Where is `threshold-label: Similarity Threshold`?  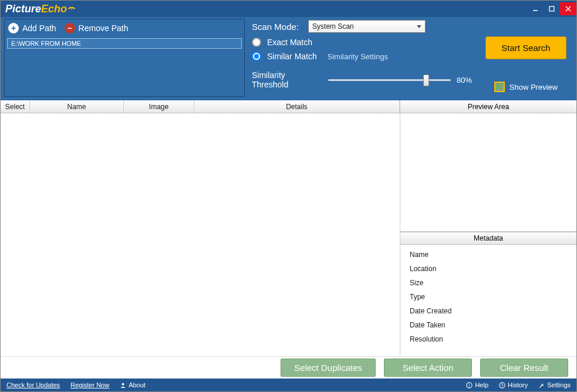 threshold-label: Similarity Threshold is located at coordinates (287, 80).